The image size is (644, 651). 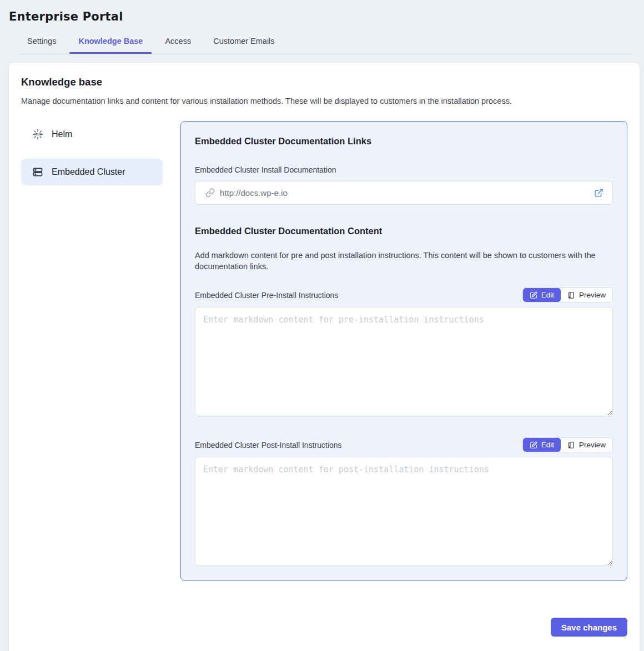 What do you see at coordinates (404, 141) in the screenshot?
I see `links-section-title: Embedded Cluster Documentation Links` at bounding box center [404, 141].